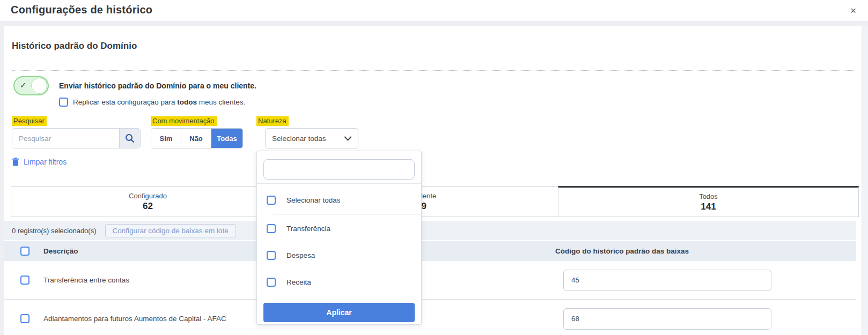  What do you see at coordinates (54, 230) in the screenshot?
I see `selected-count-text: 0 registro(s) selecionado(s)` at bounding box center [54, 230].